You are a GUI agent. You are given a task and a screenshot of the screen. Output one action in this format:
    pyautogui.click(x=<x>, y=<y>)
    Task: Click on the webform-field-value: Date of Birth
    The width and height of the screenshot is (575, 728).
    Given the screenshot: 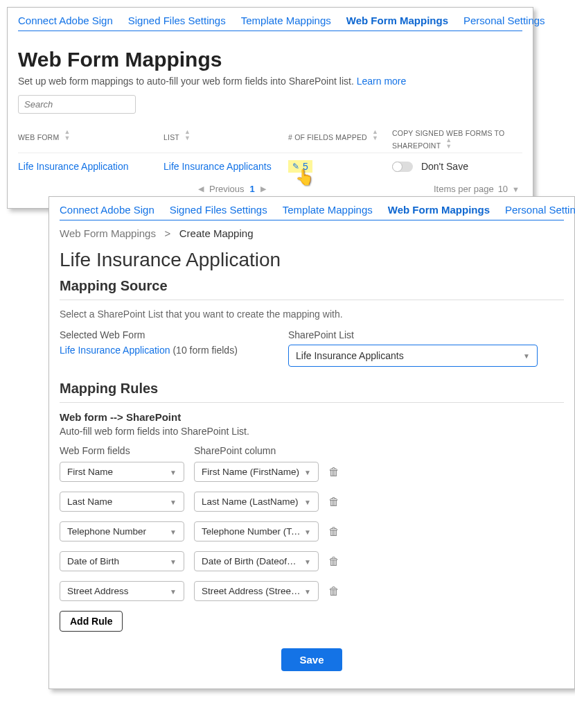 What is the action you would take?
    pyautogui.click(x=93, y=562)
    